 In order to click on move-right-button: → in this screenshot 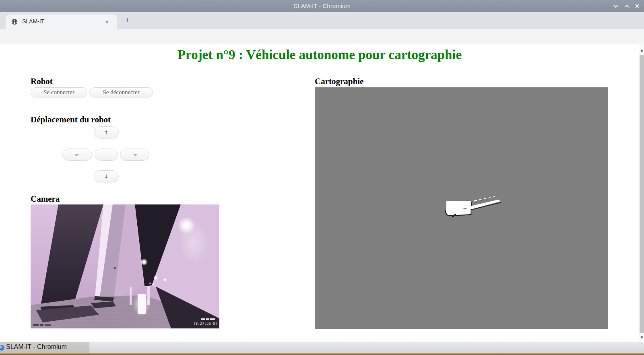, I will do `click(134, 155)`.